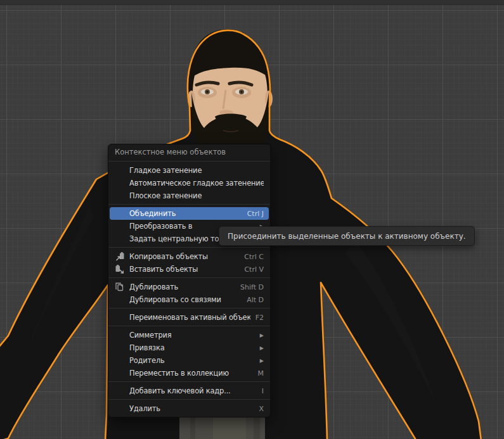  Describe the element at coordinates (189, 317) in the screenshot. I see `menu-item-rename-active: Переименовать активный объект... F2` at that location.